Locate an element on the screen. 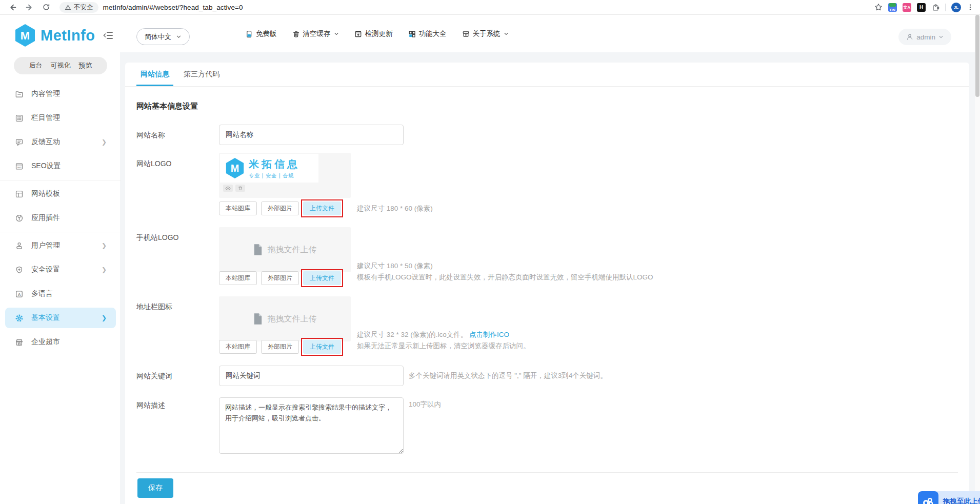 Image resolution: width=980 pixels, height=504 pixels. sidebar-item-content: 内容管理 is located at coordinates (61, 94).